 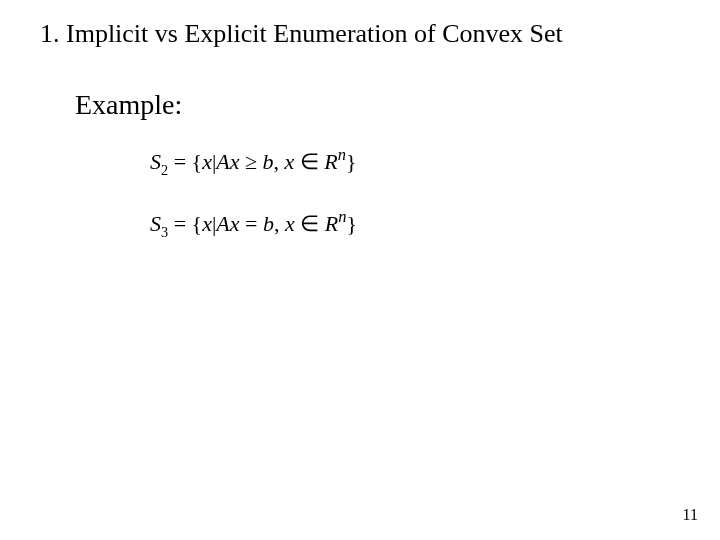 I want to click on page-number: 11, so click(x=690, y=515).